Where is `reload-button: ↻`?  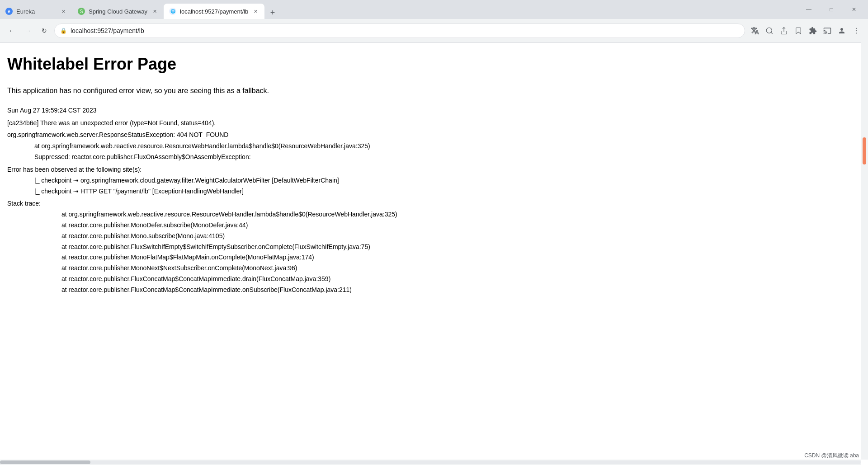 reload-button: ↻ is located at coordinates (44, 31).